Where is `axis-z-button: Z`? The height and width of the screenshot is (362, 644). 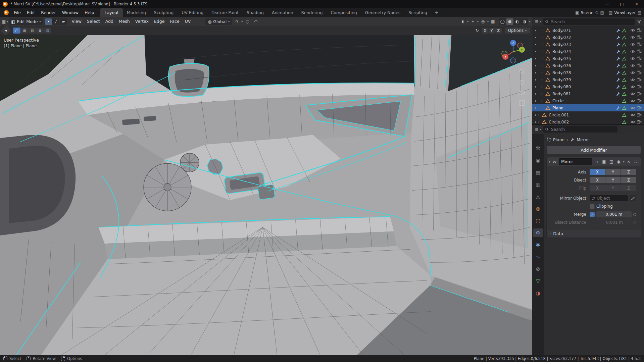
axis-z-button: Z is located at coordinates (629, 172).